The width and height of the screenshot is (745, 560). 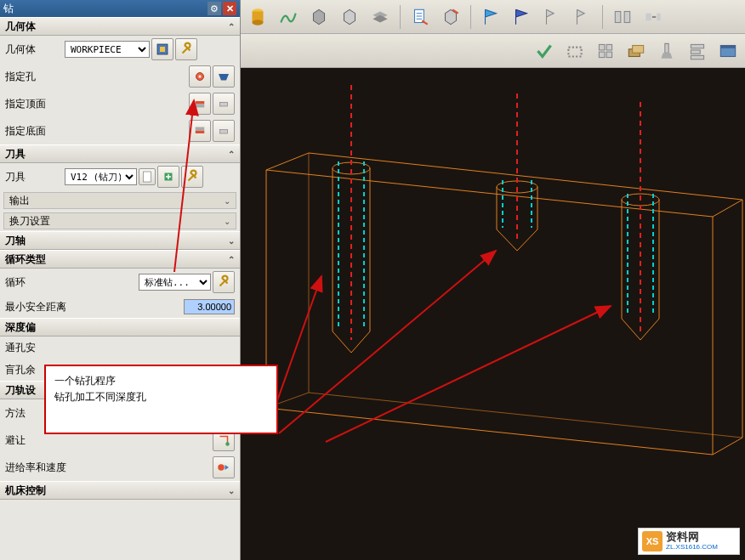 I want to click on tool-new-icon, so click(x=168, y=177).